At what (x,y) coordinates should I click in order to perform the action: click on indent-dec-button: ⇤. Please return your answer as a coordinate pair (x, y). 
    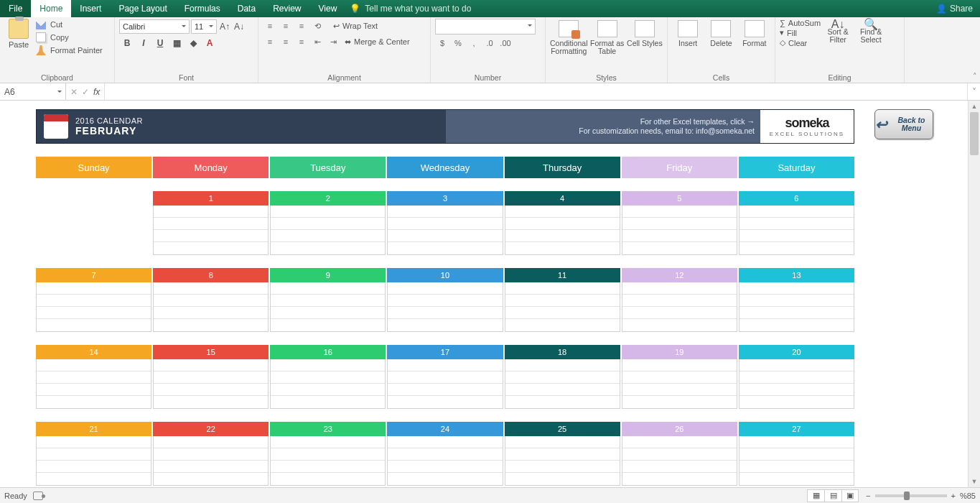
    Looking at the image, I should click on (317, 42).